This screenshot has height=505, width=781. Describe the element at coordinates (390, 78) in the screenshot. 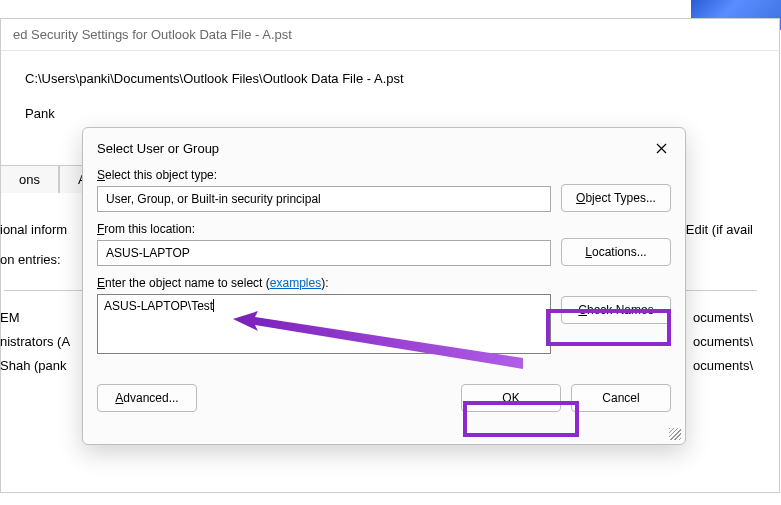

I see `file-path: C:\Users\panki\Documents\Outlook Files\O…` at that location.